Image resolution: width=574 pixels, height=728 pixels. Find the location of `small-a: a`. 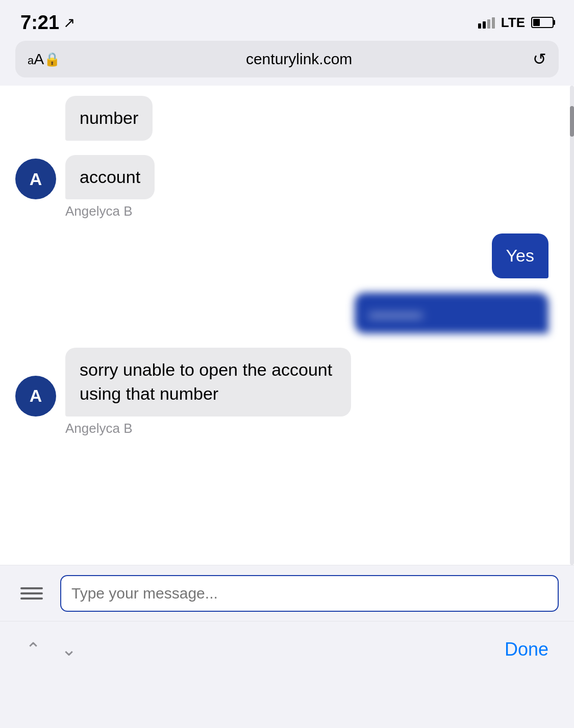

small-a: a is located at coordinates (31, 60).